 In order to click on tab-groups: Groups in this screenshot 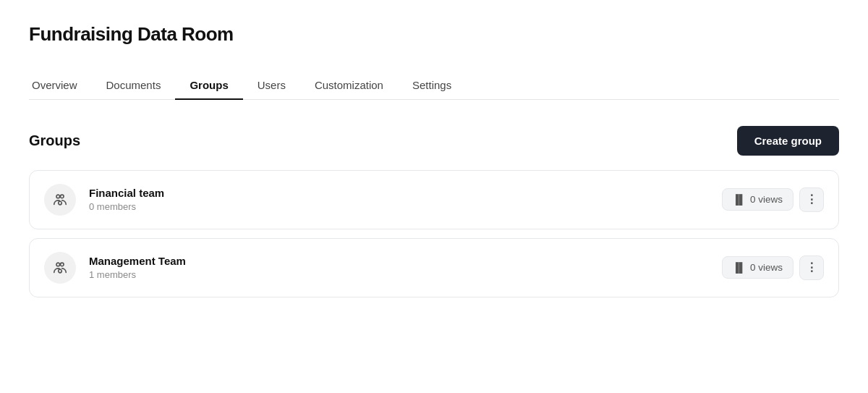, I will do `click(208, 85)`.